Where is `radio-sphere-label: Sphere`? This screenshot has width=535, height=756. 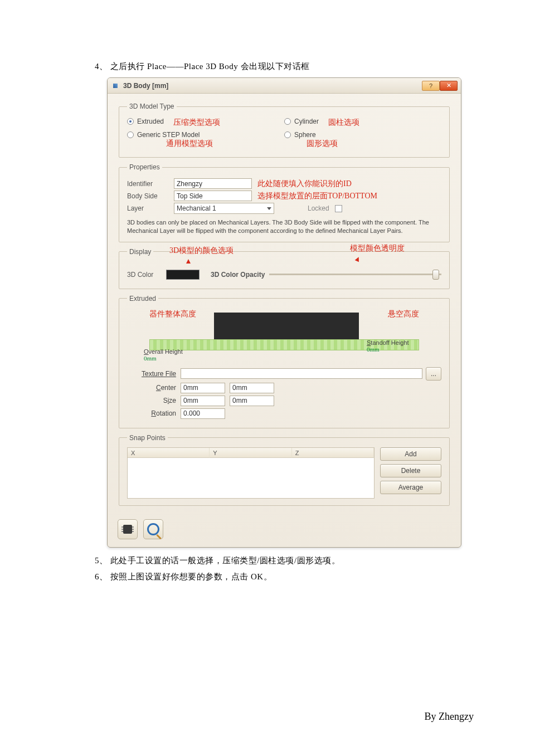 radio-sphere-label: Sphere is located at coordinates (305, 135).